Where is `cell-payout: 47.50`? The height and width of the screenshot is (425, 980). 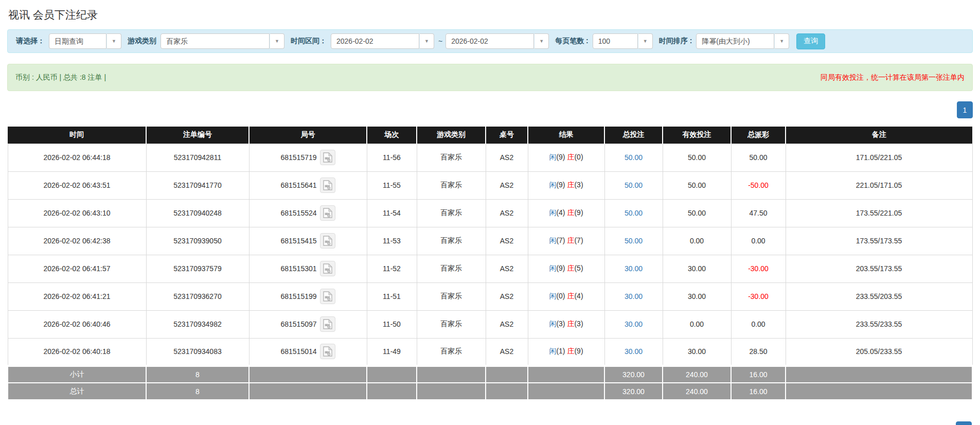 cell-payout: 47.50 is located at coordinates (758, 213).